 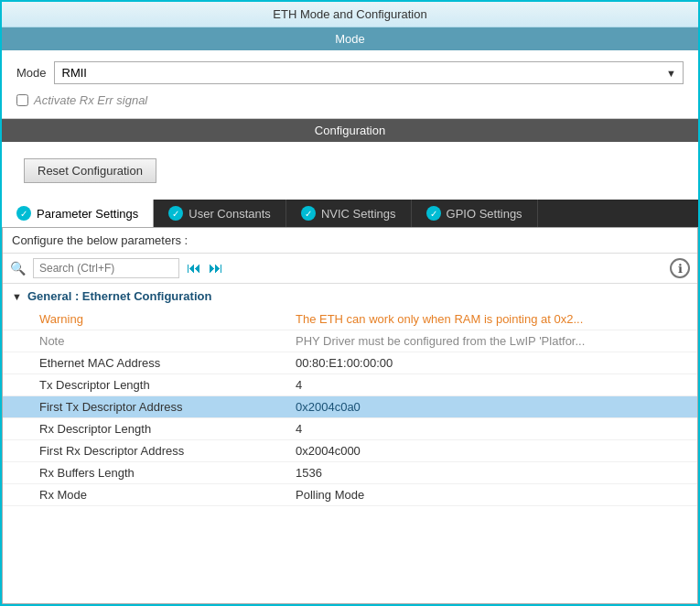 What do you see at coordinates (22, 101) in the screenshot?
I see `activate-rx-err-checkbox` at bounding box center [22, 101].